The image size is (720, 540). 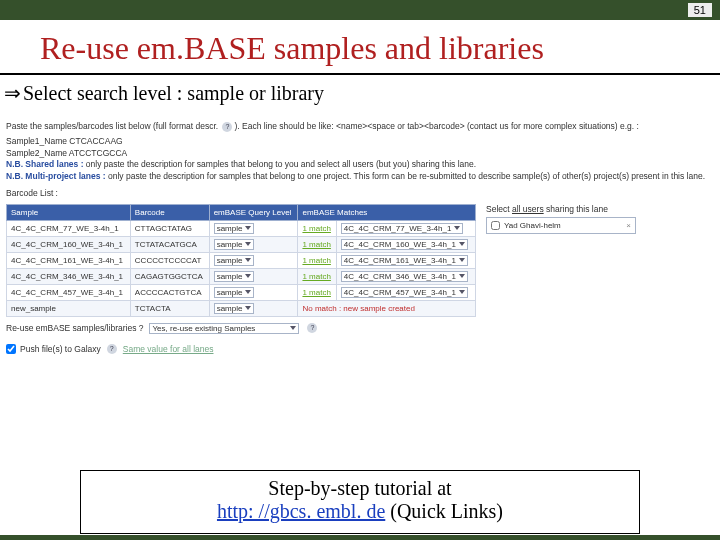 What do you see at coordinates (360, 349) in the screenshot?
I see `push-row: Push file(s) to Galaxy ? Same value for …` at bounding box center [360, 349].